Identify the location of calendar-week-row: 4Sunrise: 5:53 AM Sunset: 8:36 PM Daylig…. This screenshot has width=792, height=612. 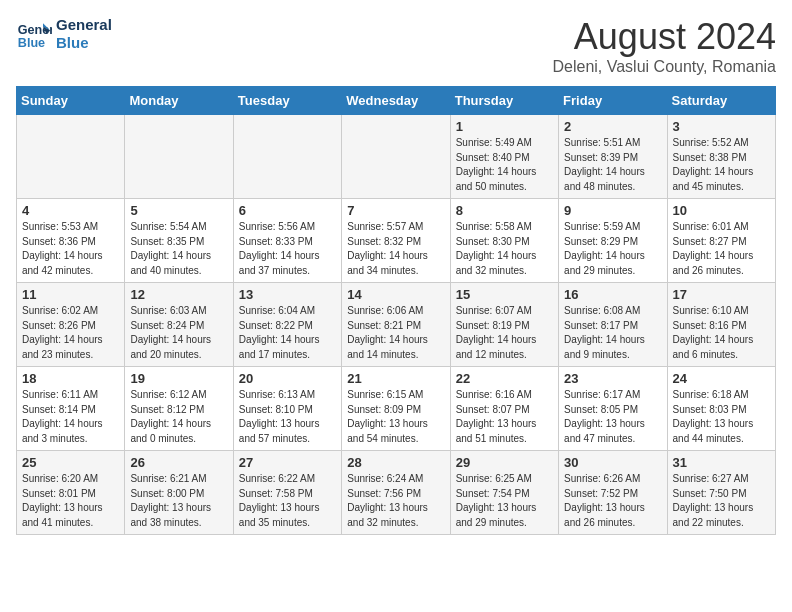
(396, 241).